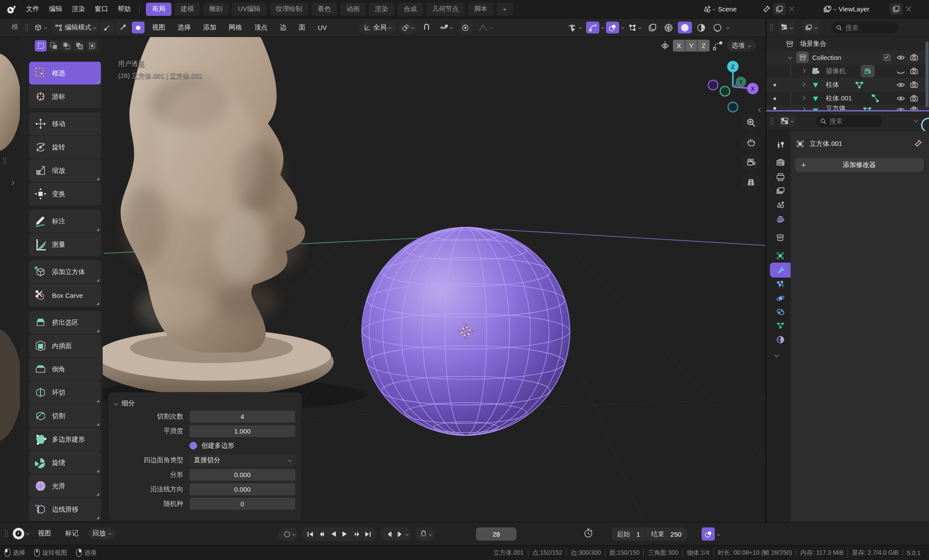 The width and height of the screenshot is (929, 560). What do you see at coordinates (780, 145) in the screenshot?
I see `tab-tool` at bounding box center [780, 145].